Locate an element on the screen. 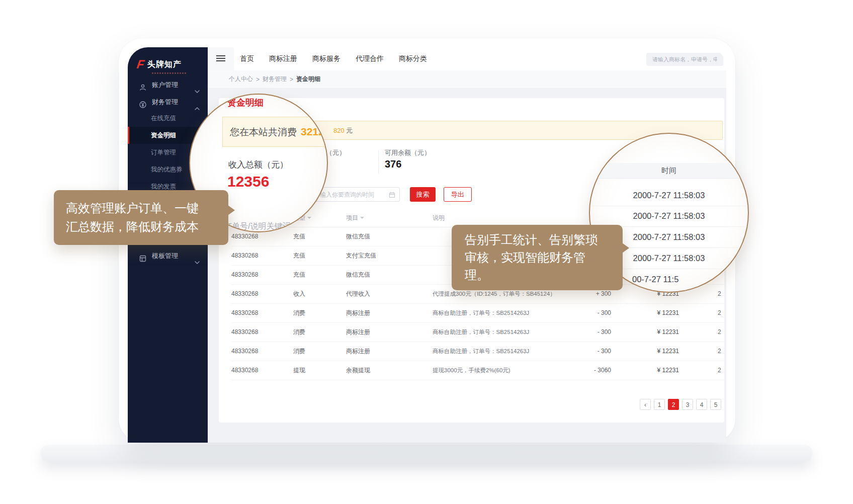 This screenshot has width=853, height=504. callout-right: 告别手工统计、告别繁琐 审核，实现智能财务管 理。 is located at coordinates (537, 258).